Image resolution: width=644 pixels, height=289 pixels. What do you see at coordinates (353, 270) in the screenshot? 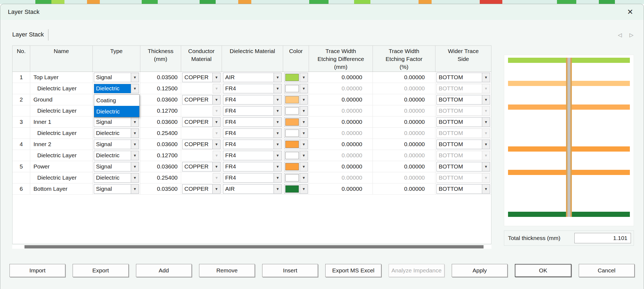
I see `export-ms-excel-button: Export MS Excel` at bounding box center [353, 270].